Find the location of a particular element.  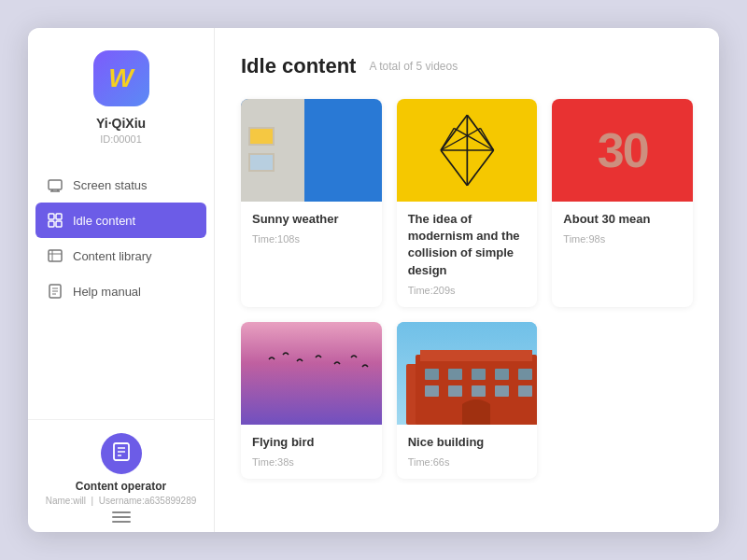

help-manual-icon is located at coordinates (55, 291).